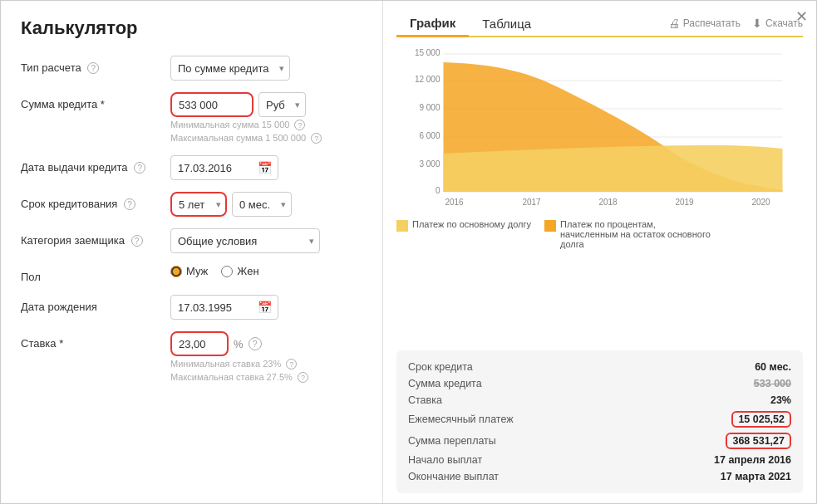 This screenshot has height=504, width=817. I want to click on summary-value-0: 60 мес., so click(773, 367).